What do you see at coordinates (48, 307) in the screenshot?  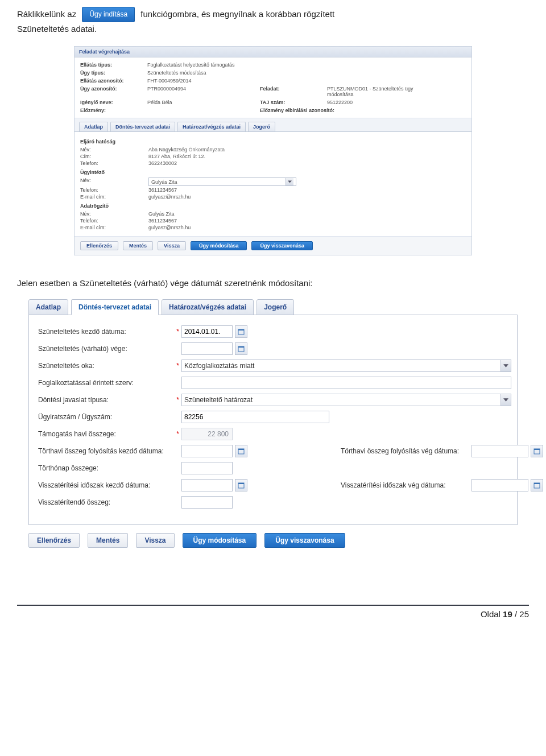 I see `tab2-adatlap: Adatlap` at bounding box center [48, 307].